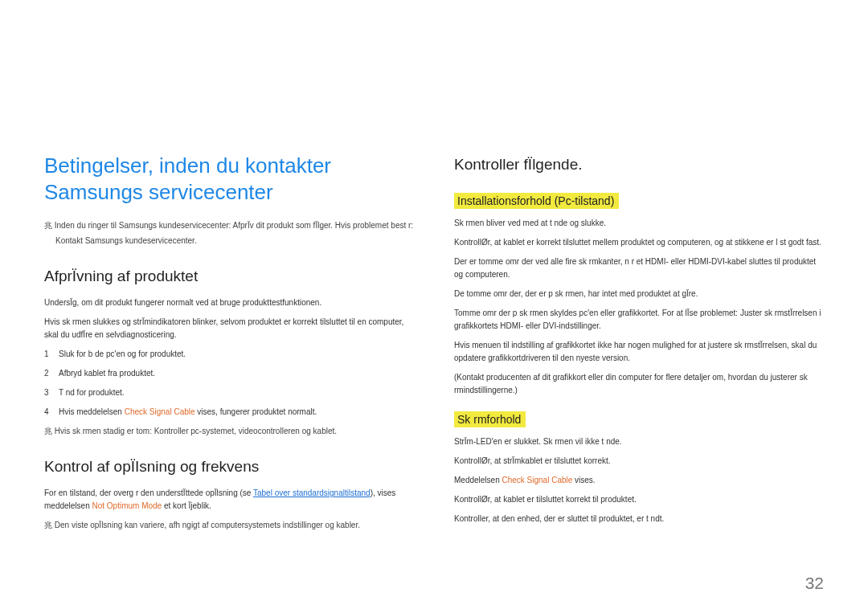  Describe the element at coordinates (186, 506) in the screenshot. I see `res-text-c: et kort Ïjeblik.` at that location.